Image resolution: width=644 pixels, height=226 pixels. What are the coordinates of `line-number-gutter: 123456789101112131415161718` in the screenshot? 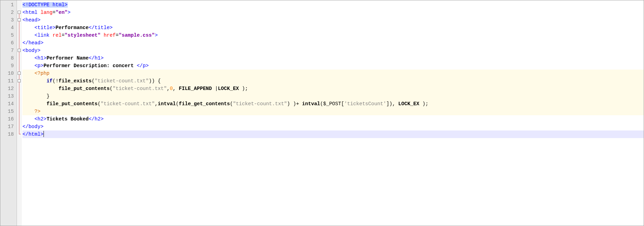 It's located at (9, 113).